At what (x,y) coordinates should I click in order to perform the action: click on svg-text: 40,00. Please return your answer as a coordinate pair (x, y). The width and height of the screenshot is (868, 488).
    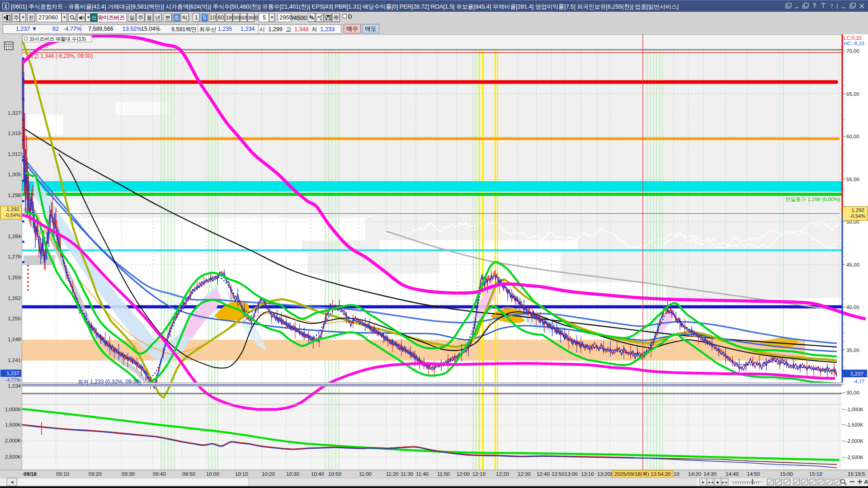
    Looking at the image, I should click on (853, 307).